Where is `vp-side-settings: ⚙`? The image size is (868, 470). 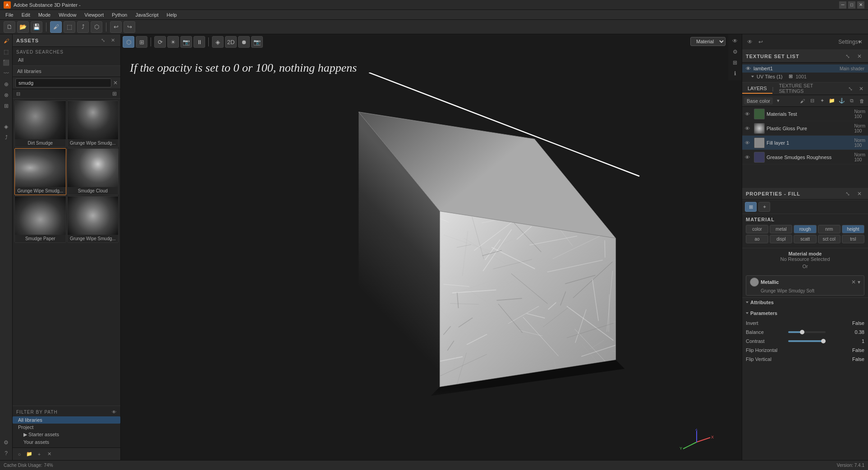 vp-side-settings: ⚙ is located at coordinates (735, 52).